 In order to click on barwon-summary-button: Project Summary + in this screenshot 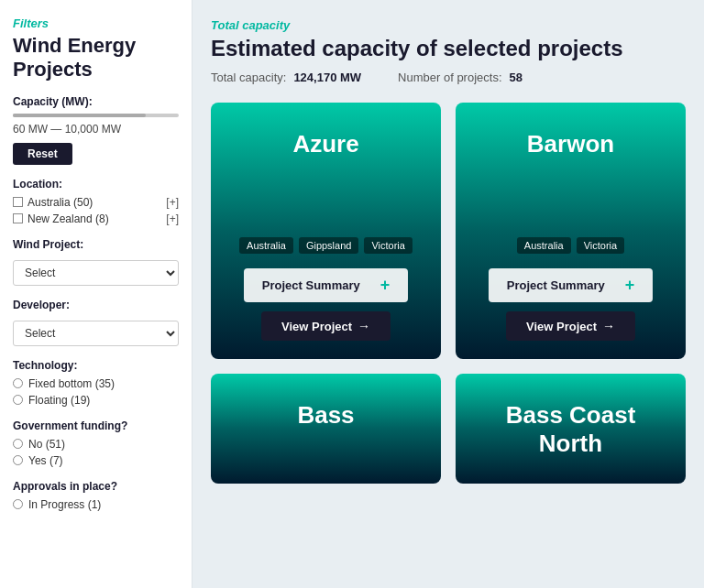, I will do `click(570, 286)`.